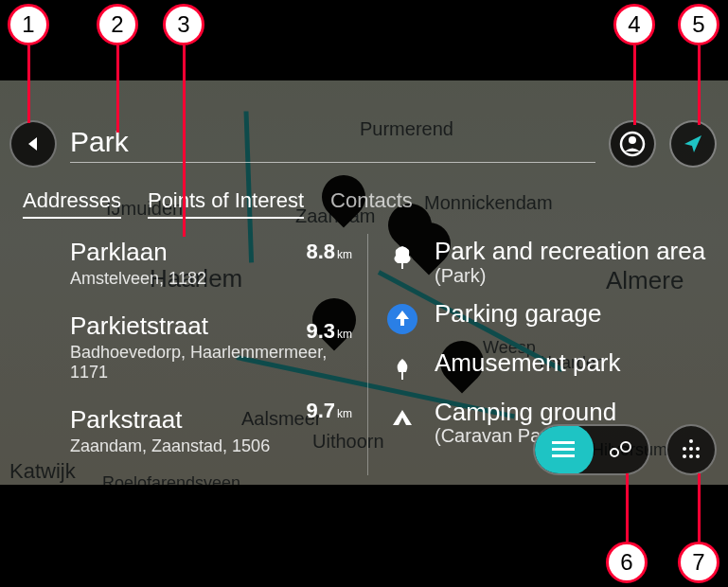  I want to click on poi-result-item: Park and recreation area (Park), so click(551, 262).